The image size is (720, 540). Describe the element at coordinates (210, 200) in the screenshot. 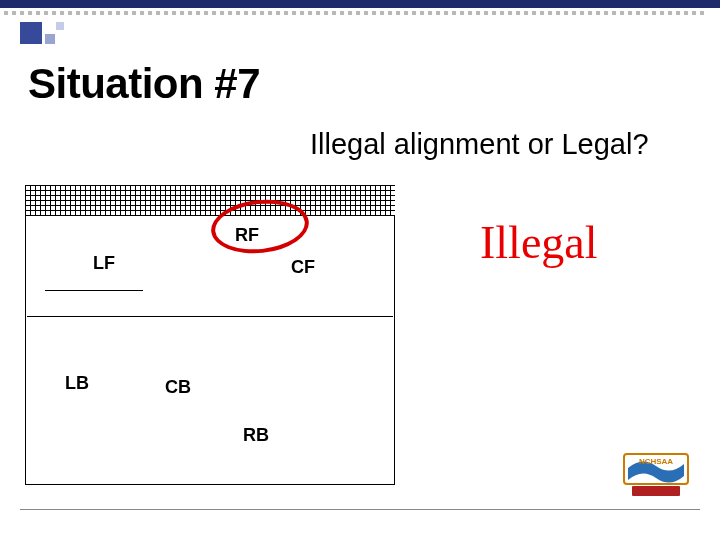

I see `net-line` at that location.